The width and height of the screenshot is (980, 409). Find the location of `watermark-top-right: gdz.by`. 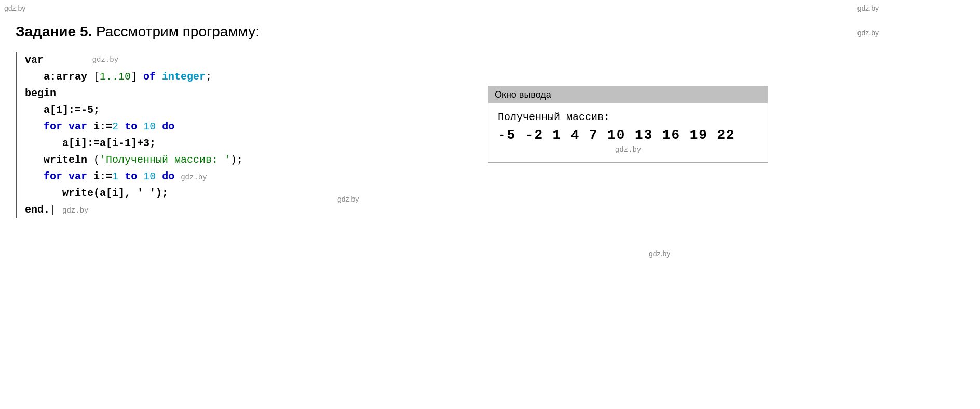

watermark-top-right: gdz.by is located at coordinates (868, 8).